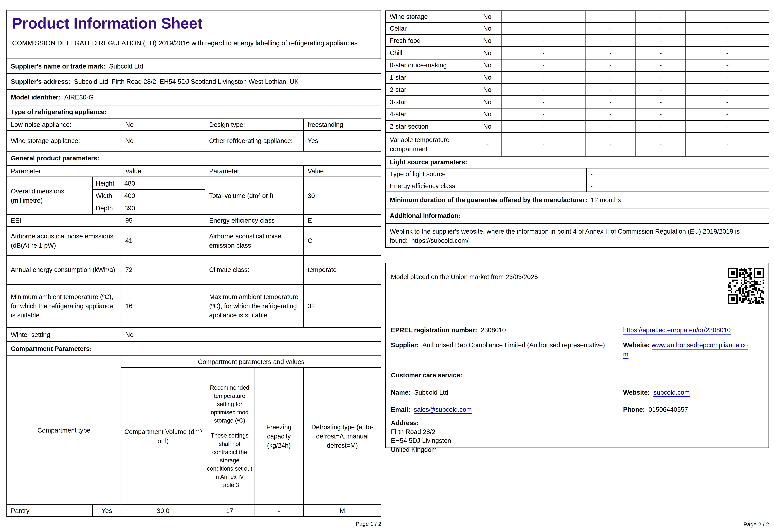 The height and width of the screenshot is (532, 774). I want to click on supplier-label: Supplier:, so click(405, 345).